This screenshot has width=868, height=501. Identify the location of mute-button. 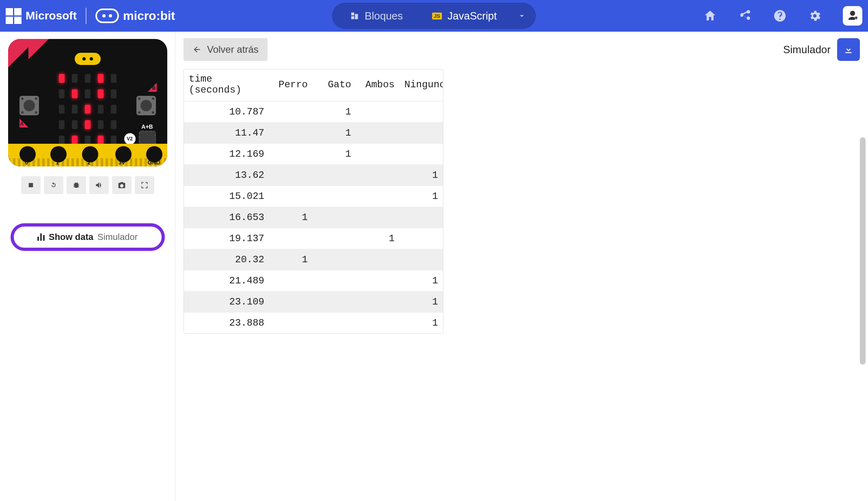
(99, 185).